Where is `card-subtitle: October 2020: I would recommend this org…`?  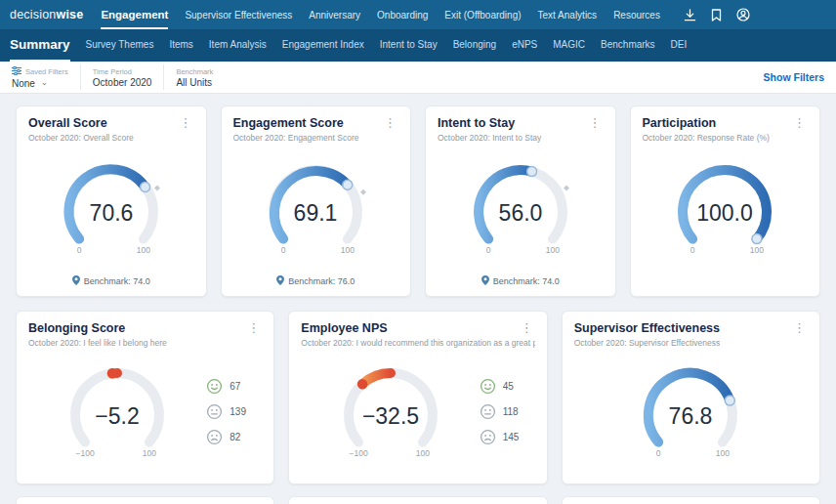
card-subtitle: October 2020: I would recommend this org… is located at coordinates (418, 343).